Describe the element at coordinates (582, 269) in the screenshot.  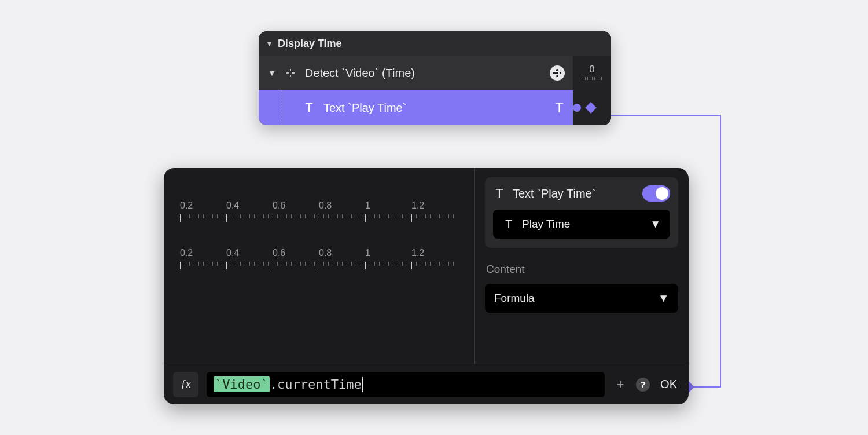
I see `content-section-label: Content` at that location.